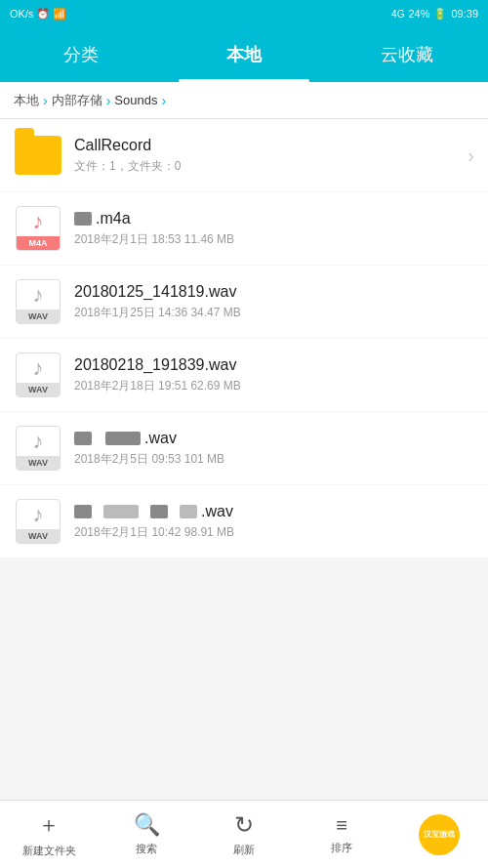  Describe the element at coordinates (274, 375) in the screenshot. I see `file-info-wav2: 20180218_191839.wav 2018年2月18日 19:51 62.…` at that location.